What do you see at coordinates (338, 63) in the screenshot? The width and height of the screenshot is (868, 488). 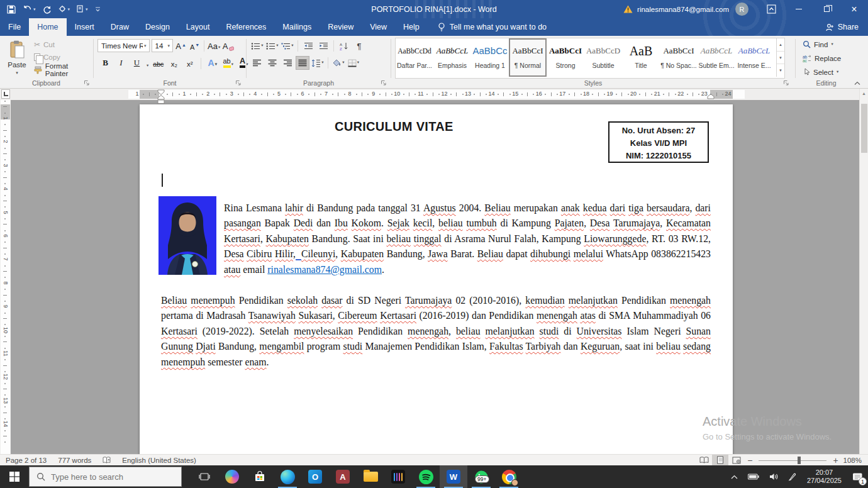 I see `shading-button: ▾` at bounding box center [338, 63].